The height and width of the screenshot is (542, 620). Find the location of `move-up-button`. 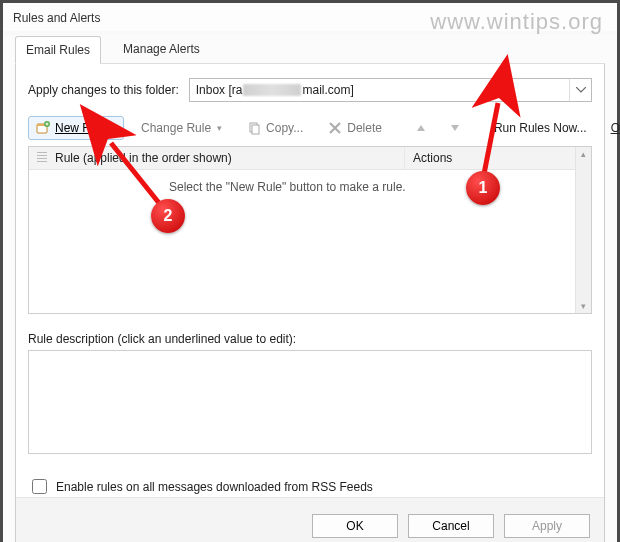

move-up-button is located at coordinates (421, 128).